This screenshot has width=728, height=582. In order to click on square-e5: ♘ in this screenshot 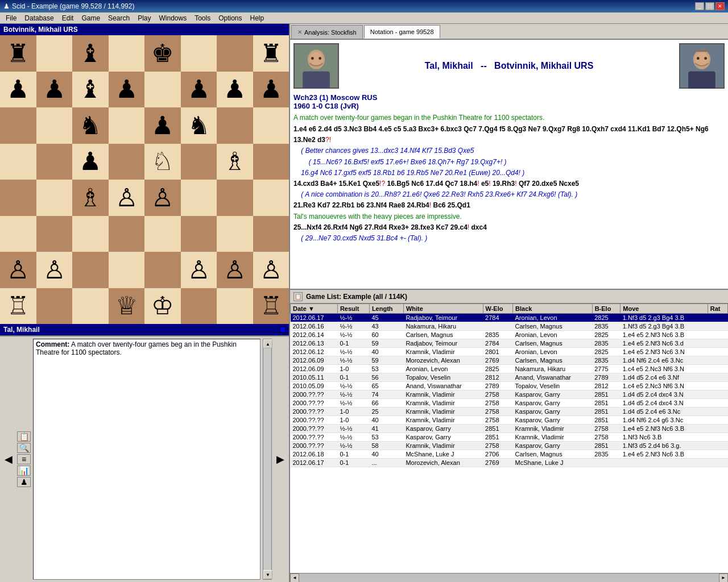, I will do `click(163, 162)`.